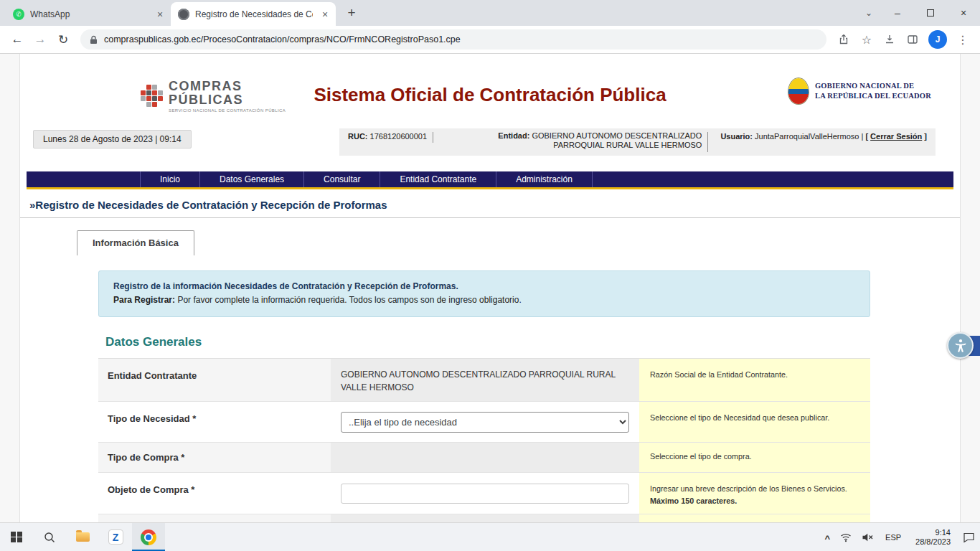 The width and height of the screenshot is (980, 551). Describe the element at coordinates (215, 380) in the screenshot. I see `field-label: Entidad Contratante` at that location.